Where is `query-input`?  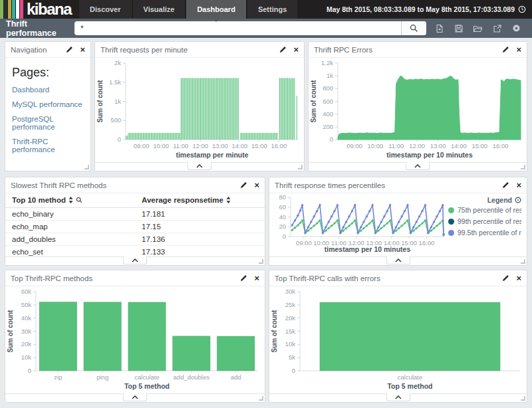
query-input is located at coordinates (238, 28).